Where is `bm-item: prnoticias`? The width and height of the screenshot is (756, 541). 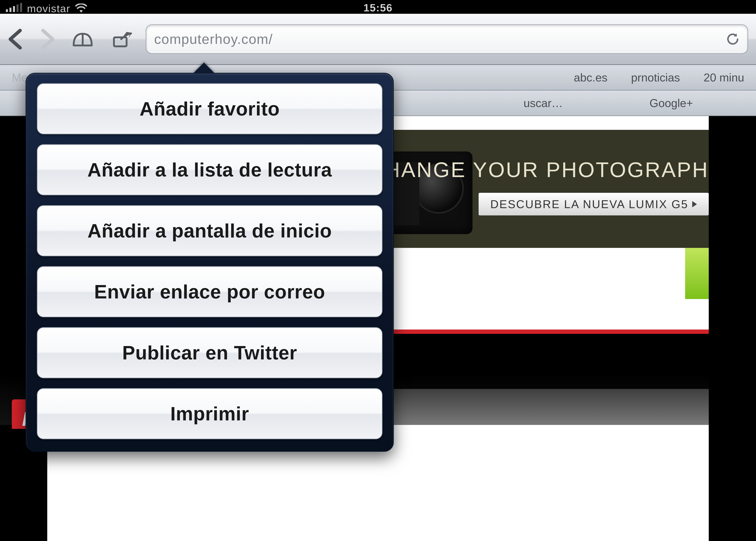
bm-item: prnoticias is located at coordinates (655, 77).